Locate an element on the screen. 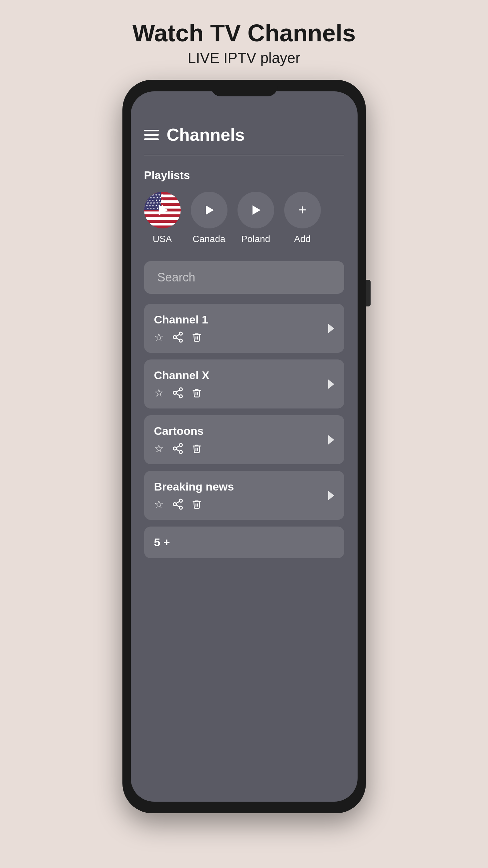 This screenshot has height=868, width=488. usa-play-icon is located at coordinates (163, 210).